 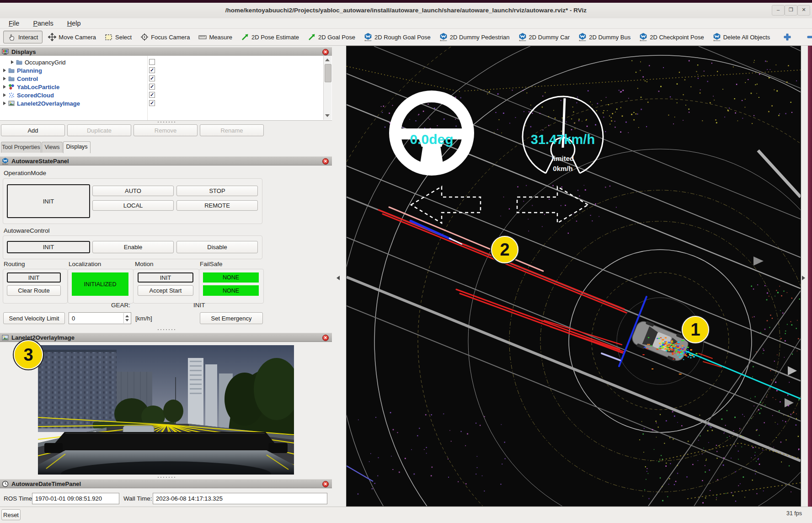 What do you see at coordinates (406, 11) in the screenshot?
I see `titlebar: /home/kentoyabuuchi2/Projects/yabloc_aut…` at bounding box center [406, 11].